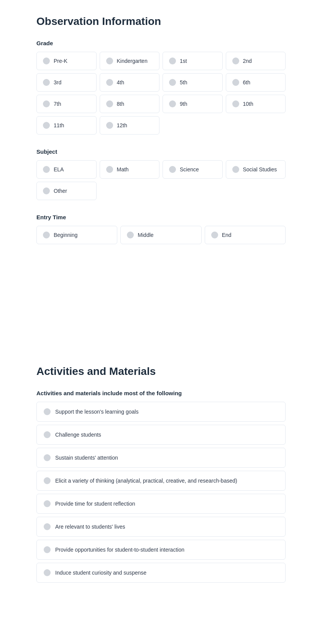 The width and height of the screenshot is (322, 644). Describe the element at coordinates (256, 82) in the screenshot. I see `grade-option-6th: 6th` at that location.